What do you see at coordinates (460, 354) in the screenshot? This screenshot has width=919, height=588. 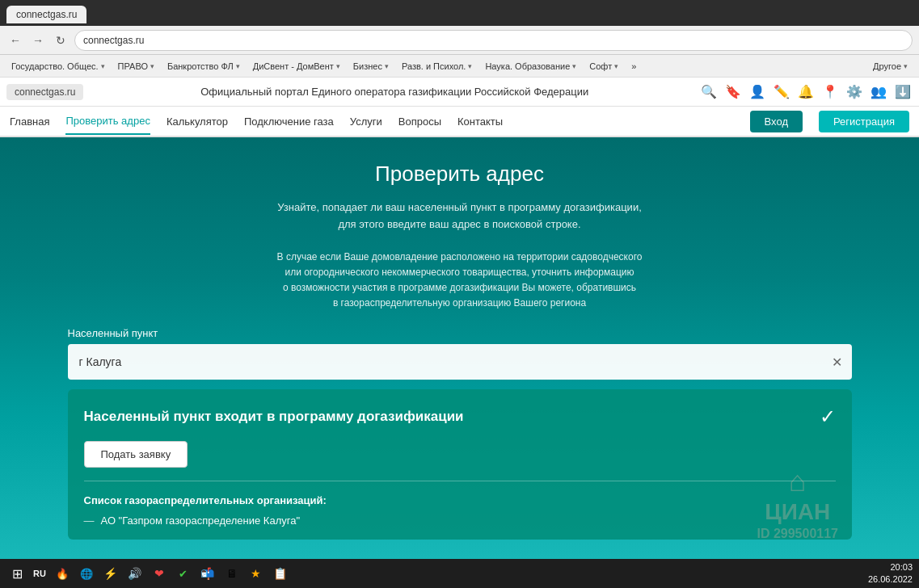 I see `search-section: Населенный пункт ✕` at bounding box center [460, 354].